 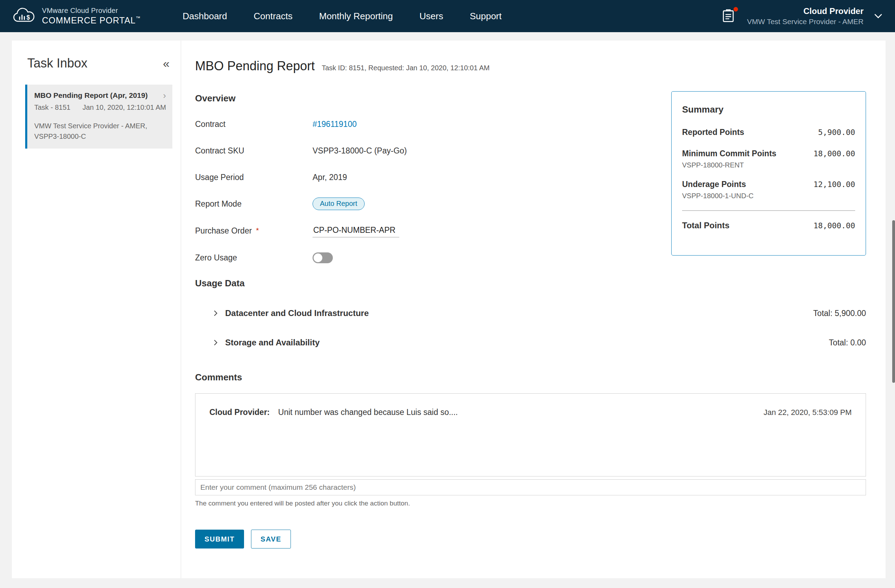 What do you see at coordinates (419, 258) in the screenshot?
I see `zero-usage-row: Zero Usage` at bounding box center [419, 258].